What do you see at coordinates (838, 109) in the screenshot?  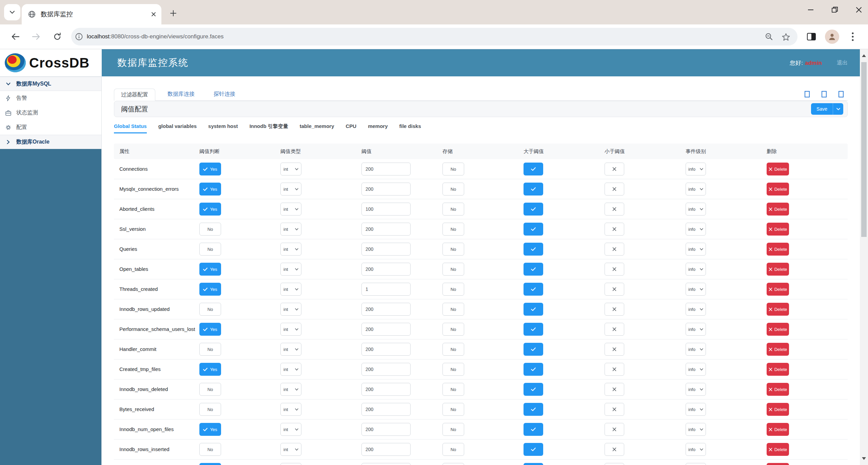 I see `save-dropdown-button` at bounding box center [838, 109].